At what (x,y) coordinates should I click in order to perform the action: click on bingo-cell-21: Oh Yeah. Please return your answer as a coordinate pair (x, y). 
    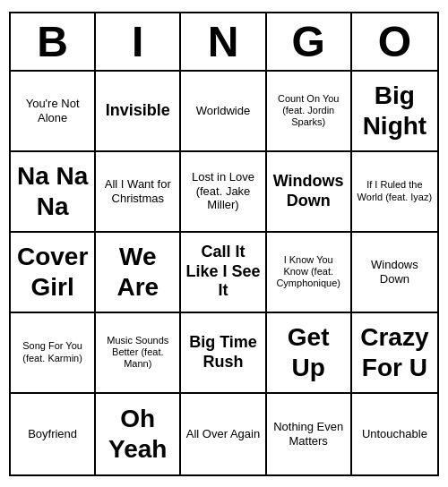
    Looking at the image, I should click on (138, 434).